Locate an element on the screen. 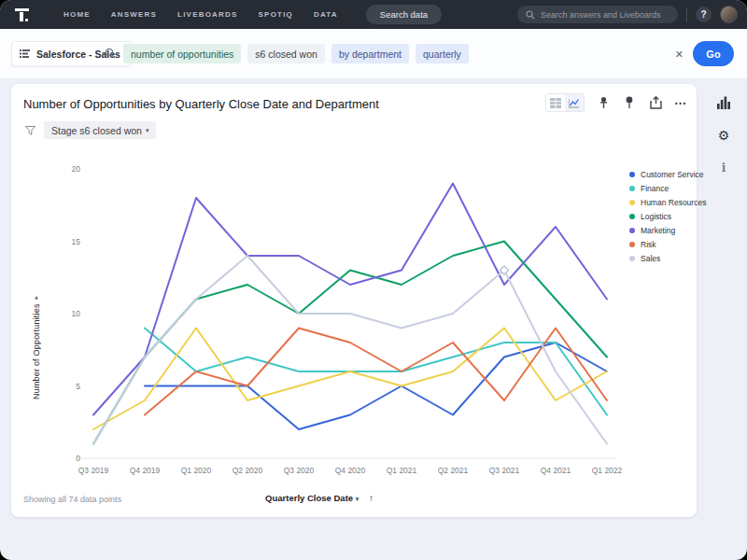 This screenshot has width=747, height=560. chart-view-button is located at coordinates (574, 103).